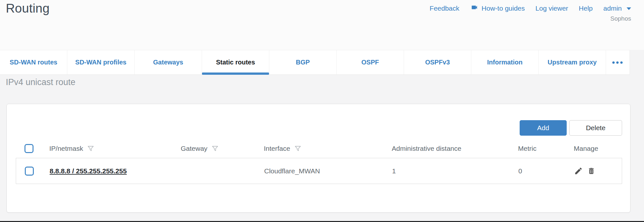  I want to click on interface-cell: Cloudflare_MWAN, so click(328, 171).